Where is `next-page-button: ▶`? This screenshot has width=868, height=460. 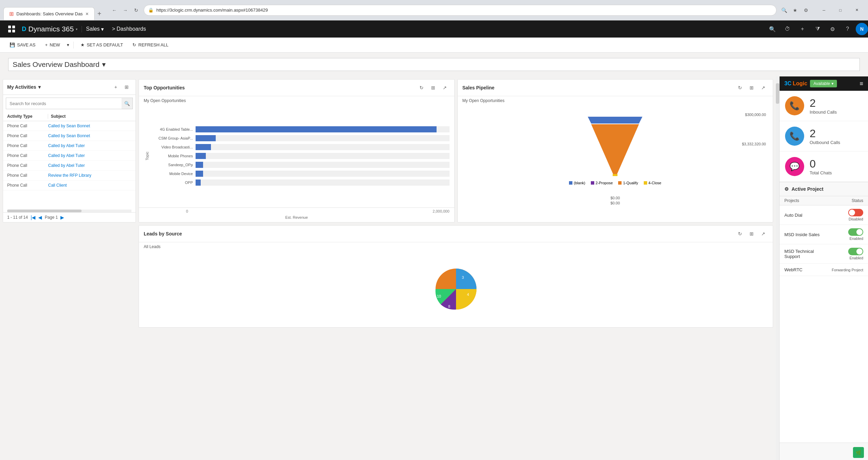 next-page-button: ▶ is located at coordinates (62, 217).